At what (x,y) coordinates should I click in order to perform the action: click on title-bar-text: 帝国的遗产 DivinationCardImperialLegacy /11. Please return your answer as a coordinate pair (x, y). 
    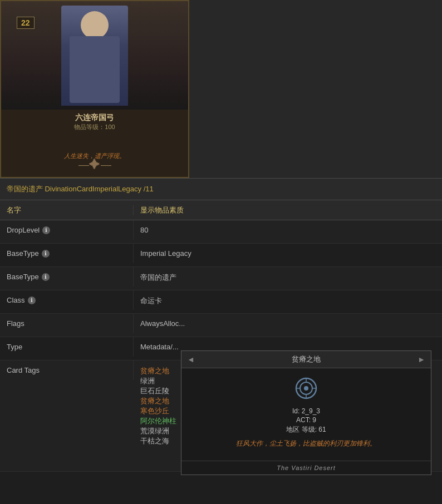
    Looking at the image, I should click on (80, 189).